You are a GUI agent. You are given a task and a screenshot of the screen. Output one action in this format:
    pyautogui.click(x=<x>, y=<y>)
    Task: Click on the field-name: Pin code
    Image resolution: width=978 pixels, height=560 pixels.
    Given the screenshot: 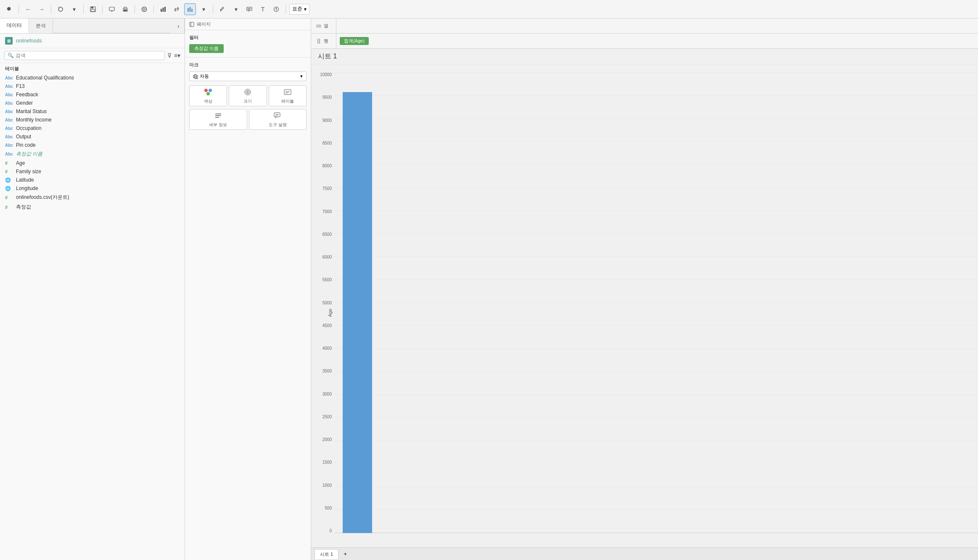 What is the action you would take?
    pyautogui.click(x=26, y=145)
    